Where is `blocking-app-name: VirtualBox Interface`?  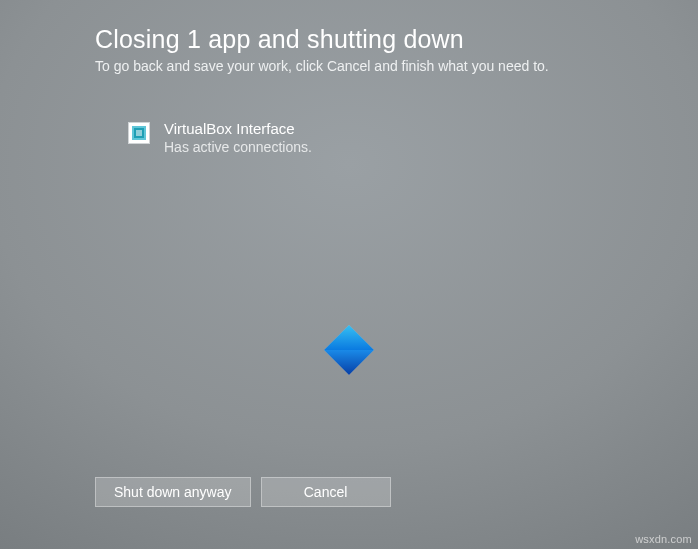
blocking-app-name: VirtualBox Interface is located at coordinates (238, 129).